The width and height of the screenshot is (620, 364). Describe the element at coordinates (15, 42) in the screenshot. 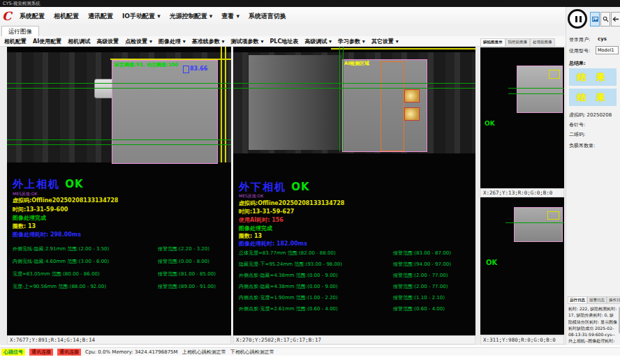

I see `tool-camera-config: 相机配置` at that location.